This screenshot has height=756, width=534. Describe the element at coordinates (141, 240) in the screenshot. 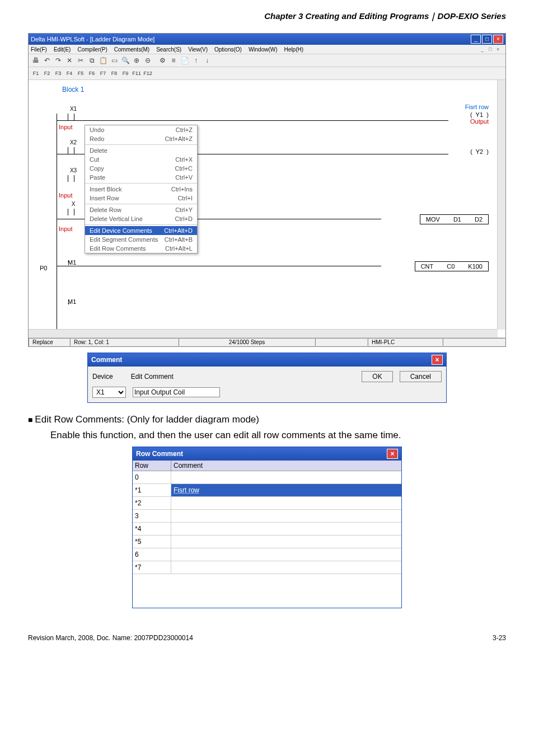

I see `context-menu-item: Edit Segment CommentsCtrl+Alt+B` at that location.